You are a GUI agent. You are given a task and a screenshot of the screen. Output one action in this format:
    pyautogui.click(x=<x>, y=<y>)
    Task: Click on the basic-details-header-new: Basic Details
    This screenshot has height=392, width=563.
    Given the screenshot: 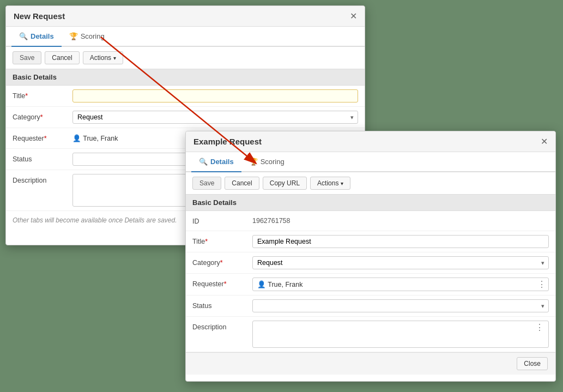 What is the action you would take?
    pyautogui.click(x=185, y=77)
    